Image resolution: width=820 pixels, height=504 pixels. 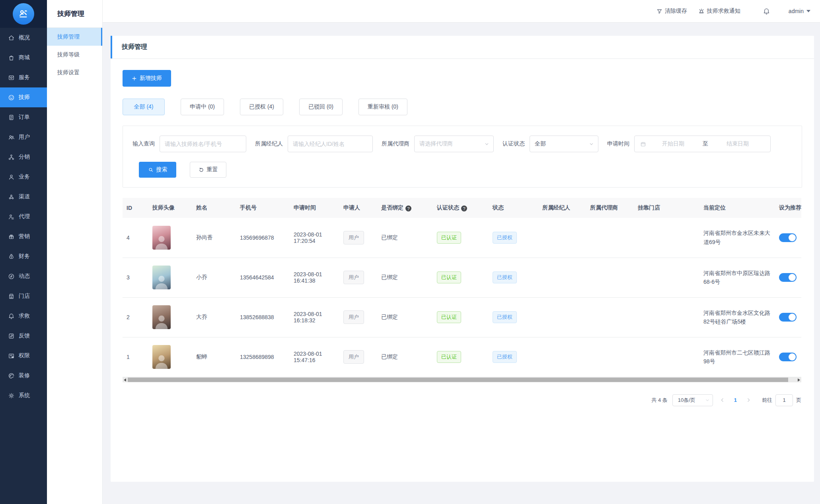 What do you see at coordinates (610, 357) in the screenshot?
I see `cell-agency` at bounding box center [610, 357].